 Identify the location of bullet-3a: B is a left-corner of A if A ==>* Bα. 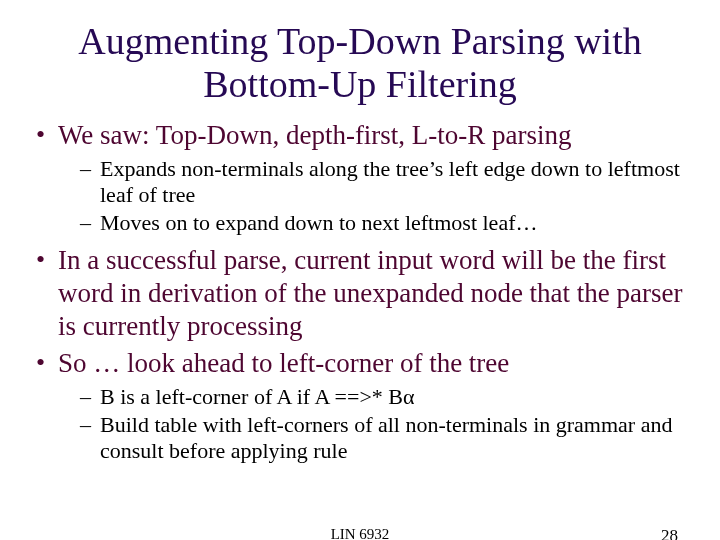
(385, 397).